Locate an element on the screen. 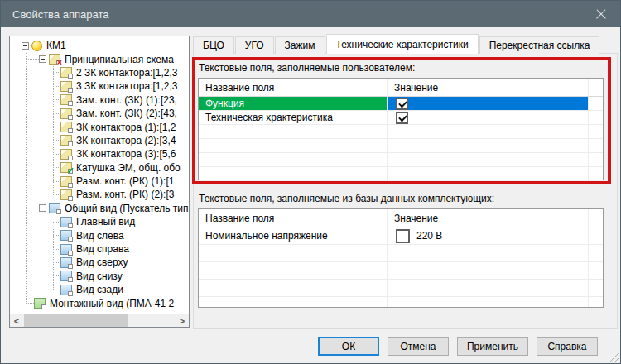  field-name-cell: Номинальное напряжение is located at coordinates (293, 237).